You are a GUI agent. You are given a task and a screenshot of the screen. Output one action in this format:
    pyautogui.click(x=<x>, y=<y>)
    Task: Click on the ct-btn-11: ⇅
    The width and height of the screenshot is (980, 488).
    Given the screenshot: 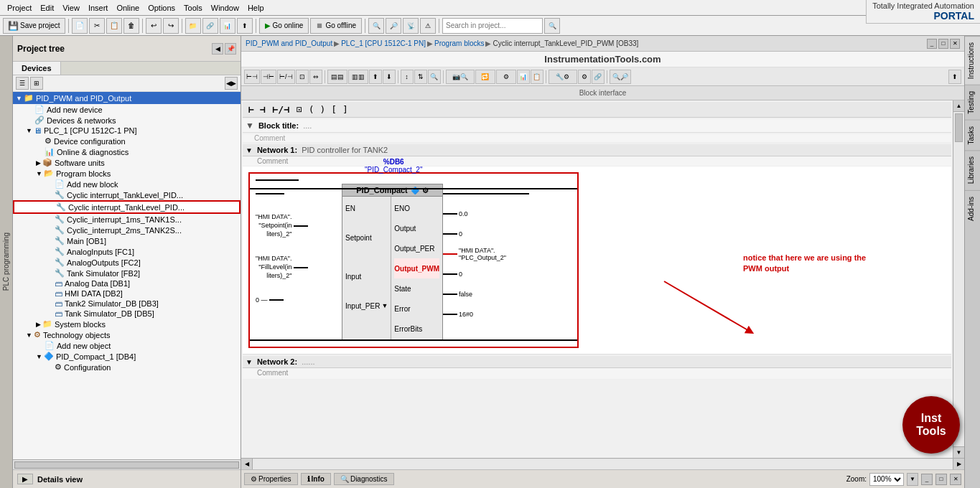 What is the action you would take?
    pyautogui.click(x=421, y=77)
    